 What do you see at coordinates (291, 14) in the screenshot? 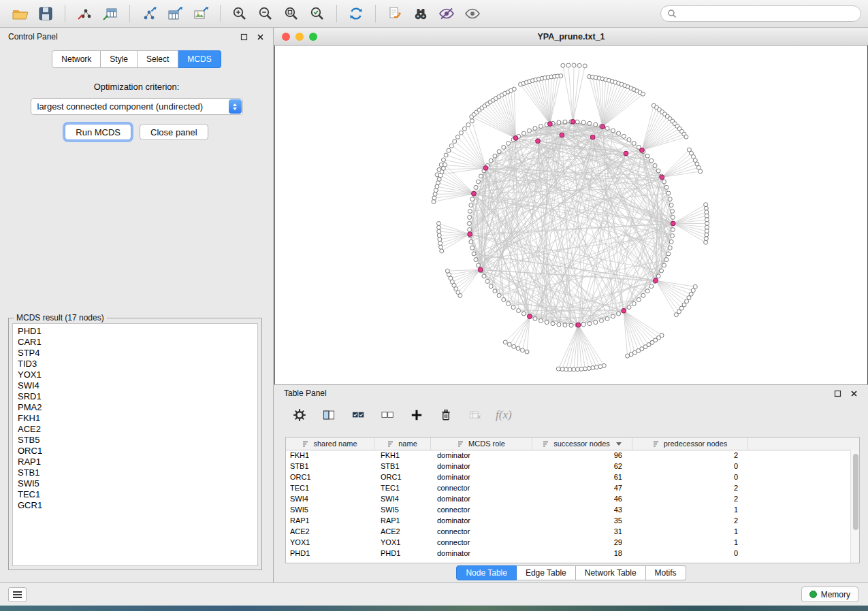
I see `zoom-fit-button` at bounding box center [291, 14].